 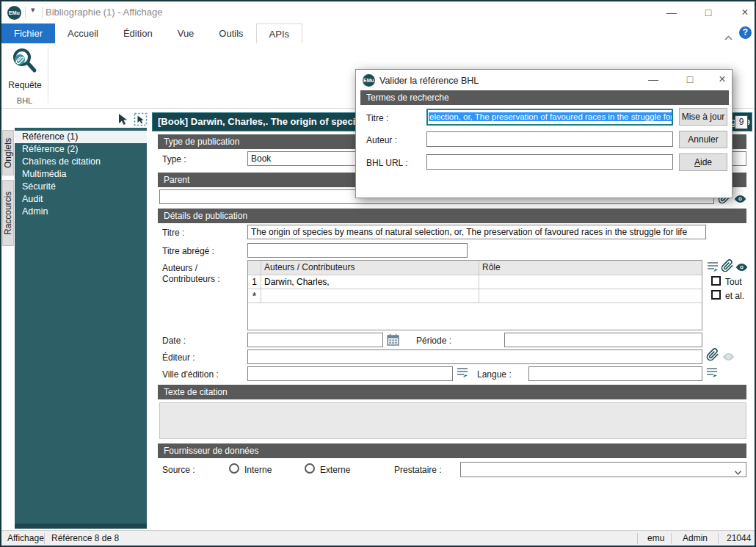 What do you see at coordinates (25, 72) in the screenshot?
I see `query-icon` at bounding box center [25, 72].